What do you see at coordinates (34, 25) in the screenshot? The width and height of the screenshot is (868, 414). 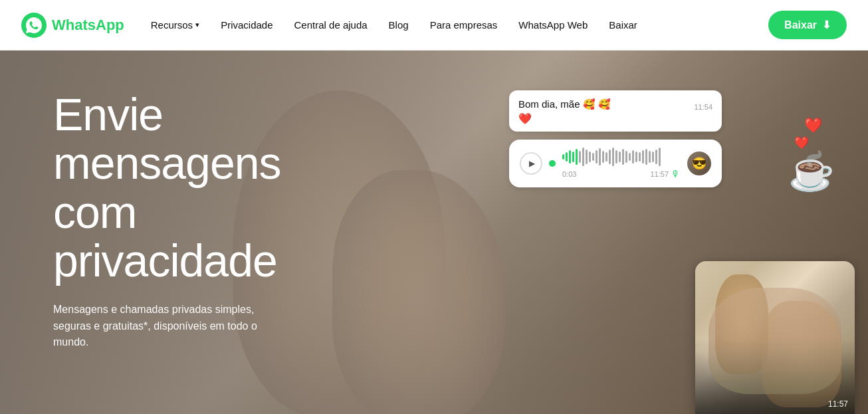 I see `whatsapp-logo-icon` at bounding box center [34, 25].